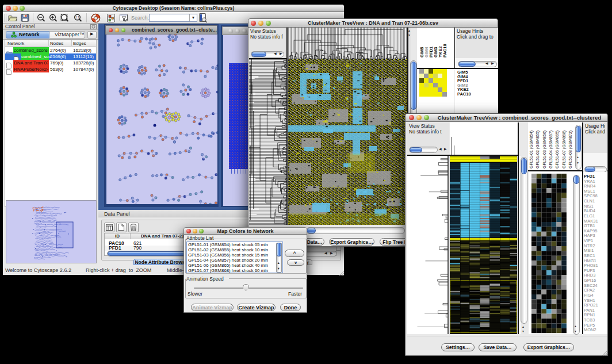  What do you see at coordinates (571, 150) in the screenshot?
I see `svg-text: GPL51-08 (GSM872)` at bounding box center [571, 150].